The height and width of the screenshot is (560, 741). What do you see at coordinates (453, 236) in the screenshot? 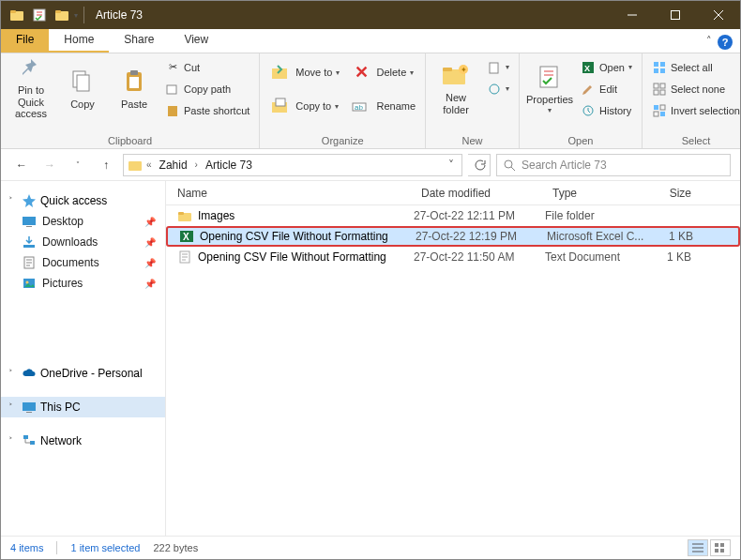
I see `file-row: XOpening CSV File Without Formatting27-O…` at bounding box center [453, 236].